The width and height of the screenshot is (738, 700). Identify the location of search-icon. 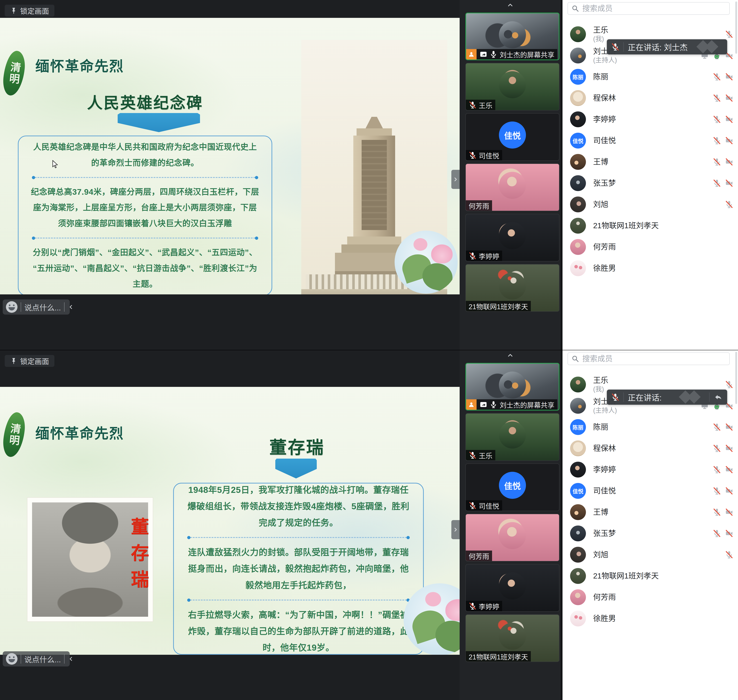
(575, 359).